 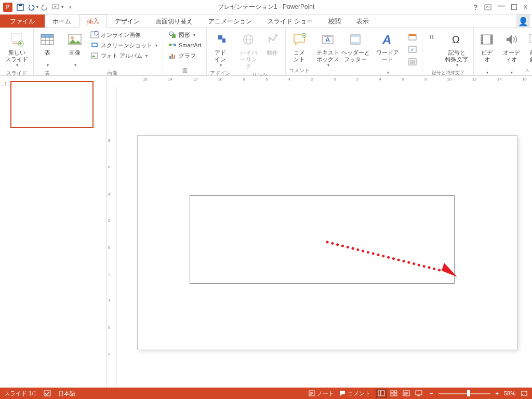 I want to click on minimize-icon: —, so click(x=501, y=6).